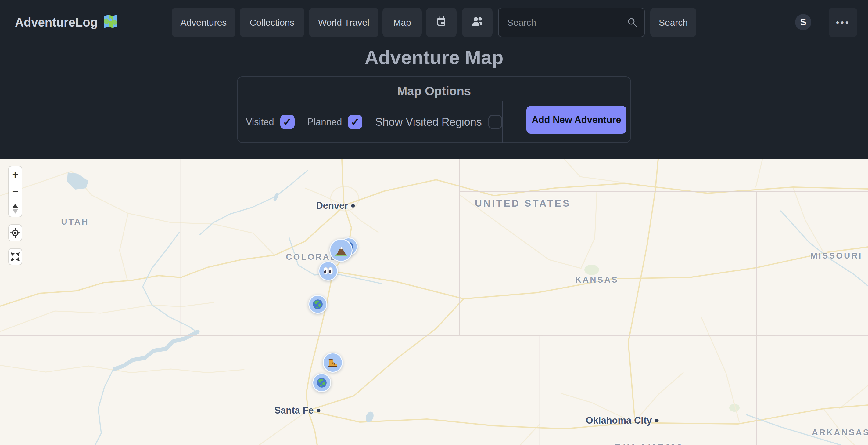 The image size is (868, 445). I want to click on nav-adventures: Adventures, so click(204, 22).